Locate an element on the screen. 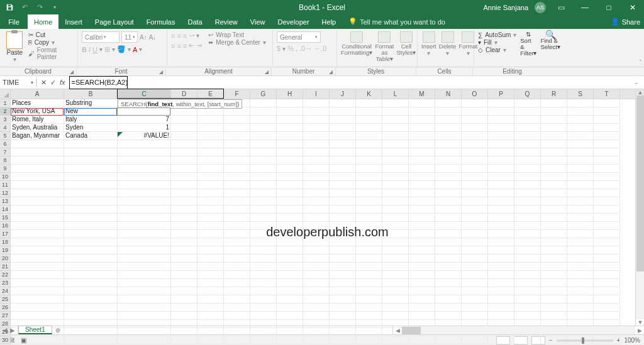 Image resolution: width=644 pixels, height=345 pixels. merge-center-button: ⬌Merge & Center ▾ is located at coordinates (237, 43).